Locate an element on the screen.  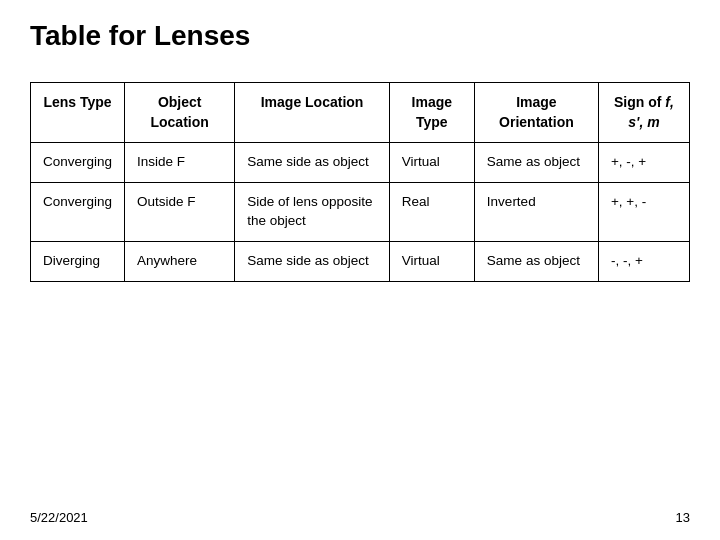
table-header-row: Lens Type Object Location Image Location… is located at coordinates (360, 113).